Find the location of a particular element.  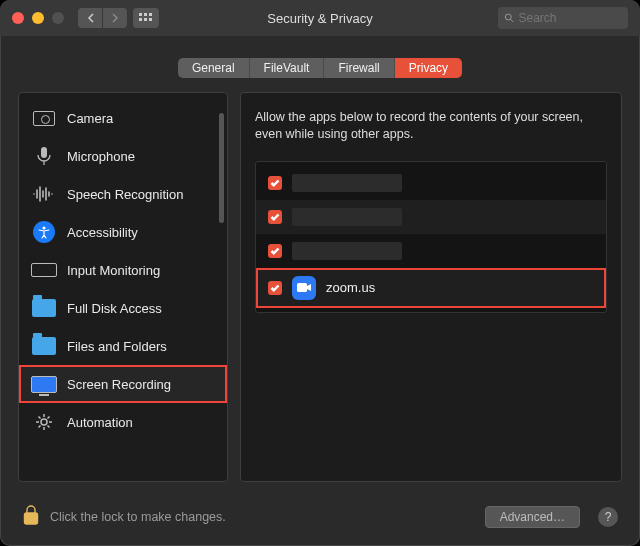

sidebar-item-label: Screen Recording is located at coordinates (119, 384).